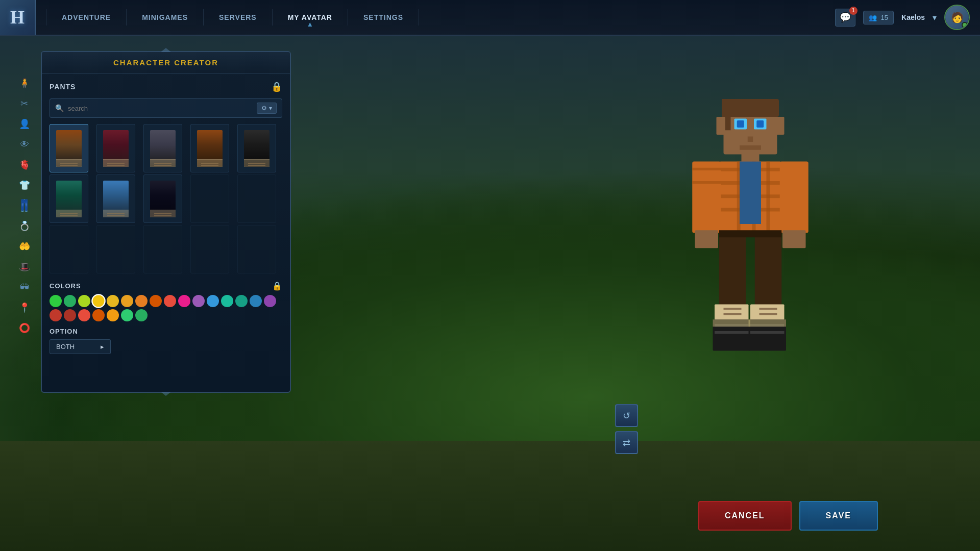  I want to click on username-label: Kaelos, so click(913, 17).